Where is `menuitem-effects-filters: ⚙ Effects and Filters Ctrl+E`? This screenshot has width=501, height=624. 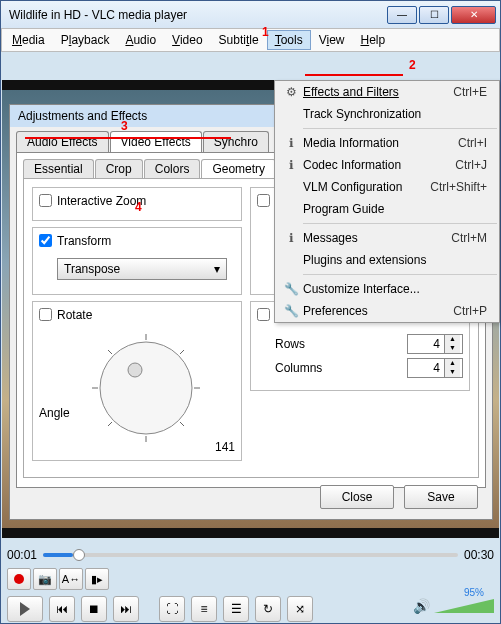
menuitem-effects-filters: ⚙ Effects and Filters Ctrl+E is located at coordinates (387, 92).